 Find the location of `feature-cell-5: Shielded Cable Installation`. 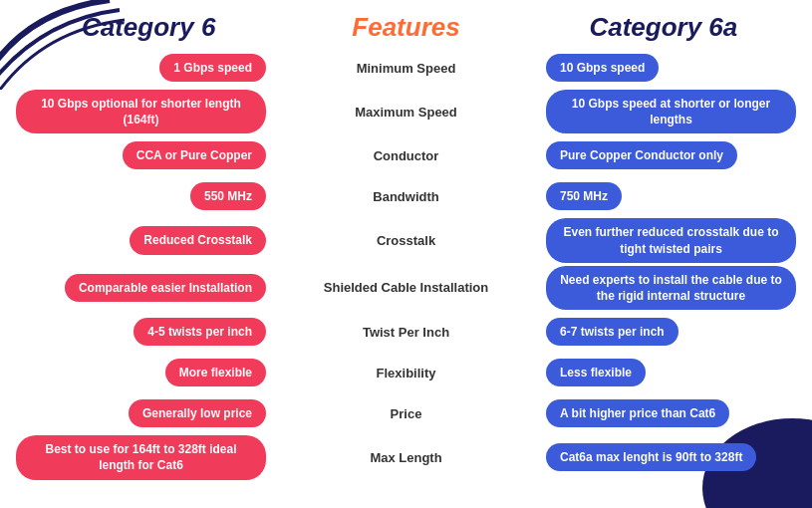

feature-cell-5: Shielded Cable Installation is located at coordinates (406, 287).